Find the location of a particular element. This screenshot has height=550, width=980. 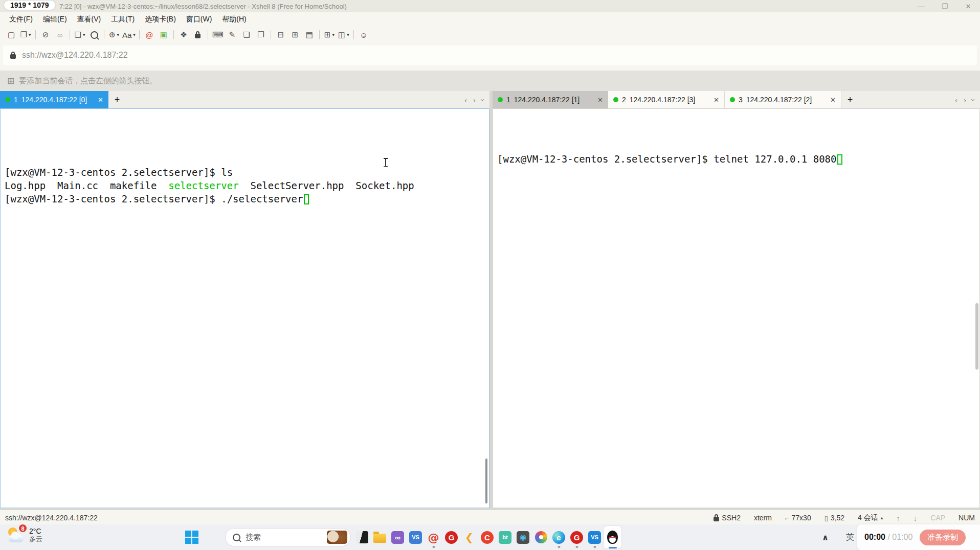

edge-icon-glyph: e is located at coordinates (559, 538).